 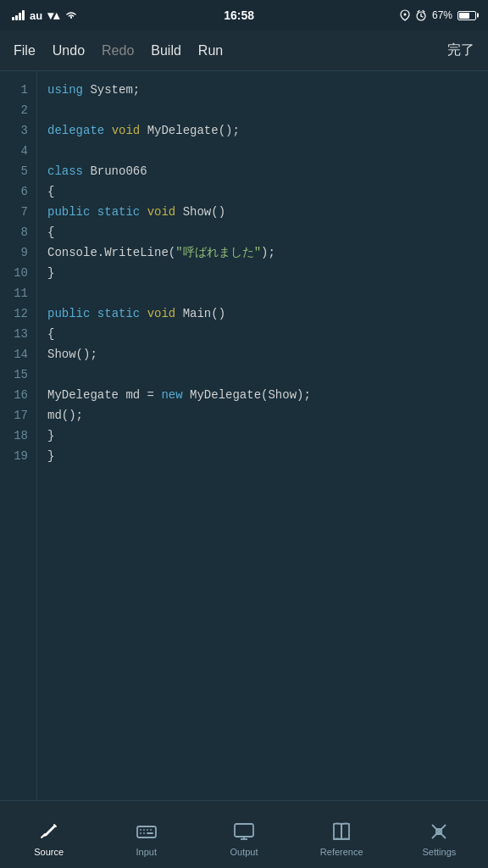 I want to click on battery-icon, so click(x=467, y=15).